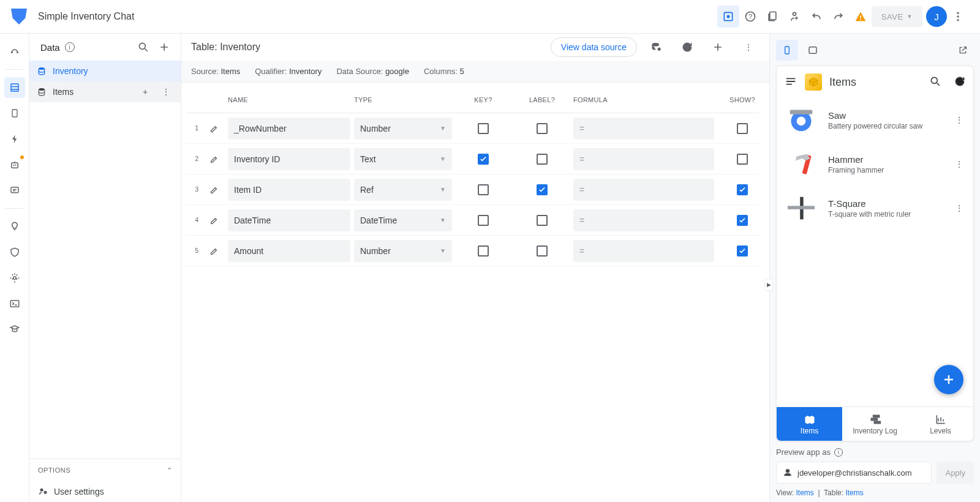 The height and width of the screenshot is (502, 980). What do you see at coordinates (403, 190) in the screenshot?
I see `column-type-select: Ref▼` at bounding box center [403, 190].